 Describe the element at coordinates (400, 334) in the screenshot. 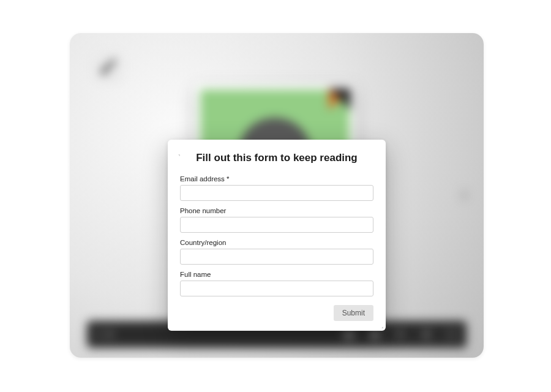

I see `search-icon` at that location.